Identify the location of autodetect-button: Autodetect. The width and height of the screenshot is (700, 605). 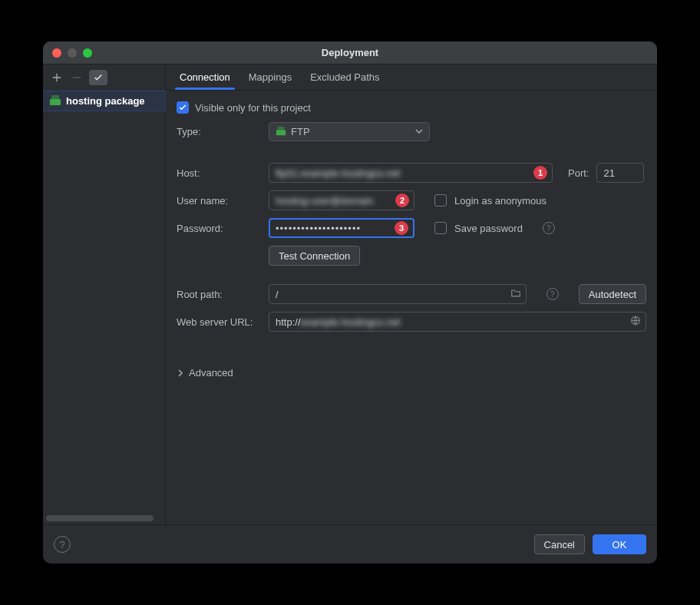
(612, 294).